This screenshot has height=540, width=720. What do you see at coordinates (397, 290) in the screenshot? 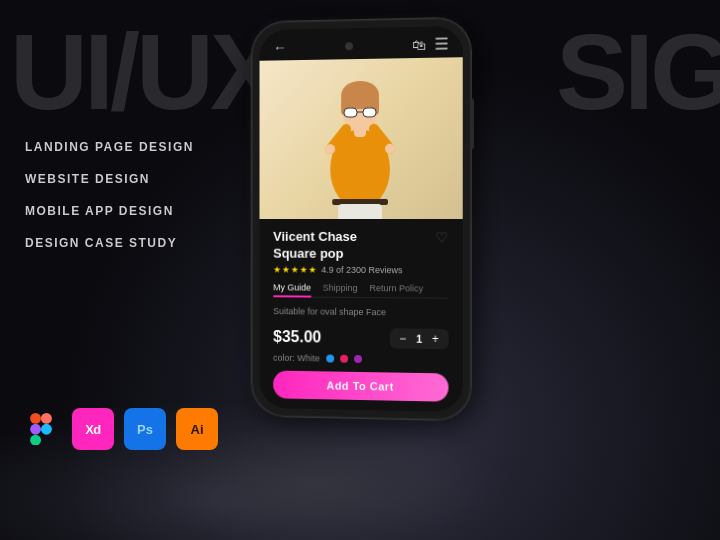
I see `tab-return-policy: Return Policy` at bounding box center [397, 290].